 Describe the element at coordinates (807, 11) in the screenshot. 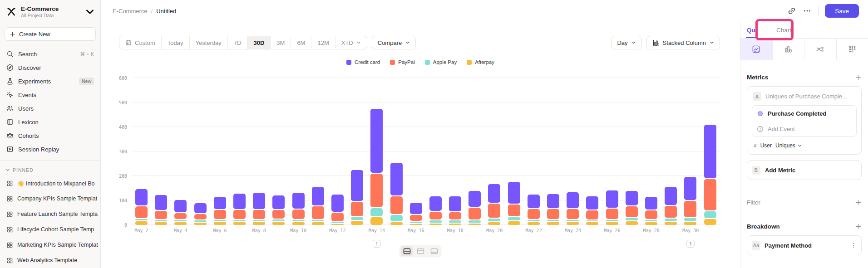

I see `more-options-icon` at that location.